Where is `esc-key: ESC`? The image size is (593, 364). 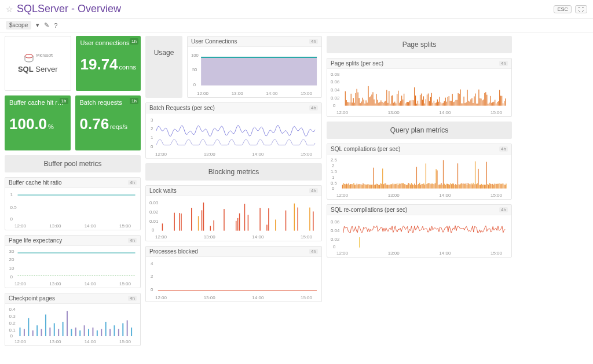
esc-key: ESC is located at coordinates (563, 9).